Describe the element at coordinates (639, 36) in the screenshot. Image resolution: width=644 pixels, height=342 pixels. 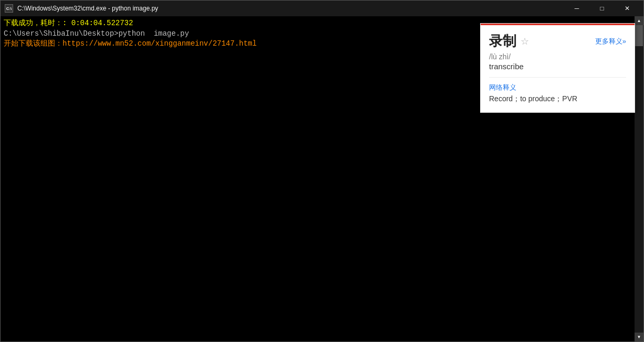
I see `scroll-thumb` at that location.